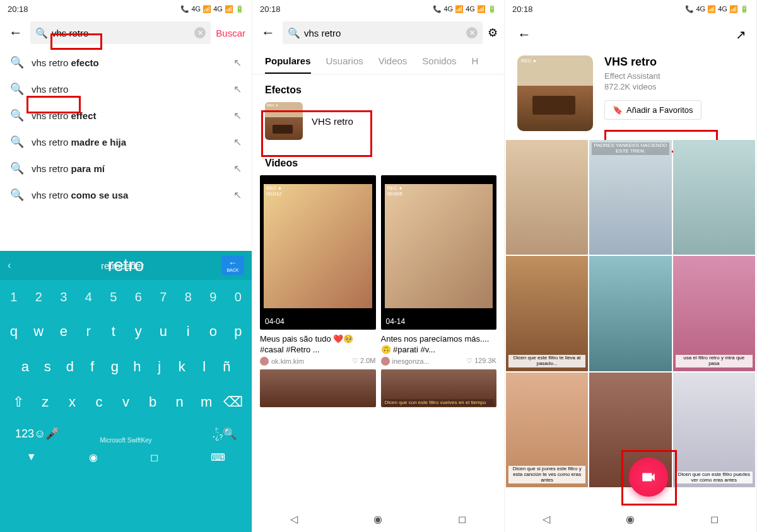 The height and width of the screenshot is (532, 757). I want to click on key-h: h, so click(138, 367).